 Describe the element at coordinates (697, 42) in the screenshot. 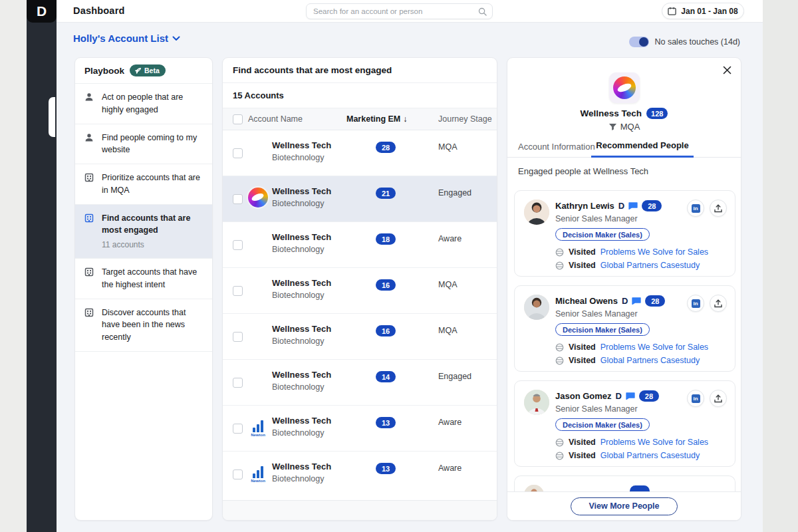

I see `sales-touches-toggle-label: No sales touches (14d)` at that location.